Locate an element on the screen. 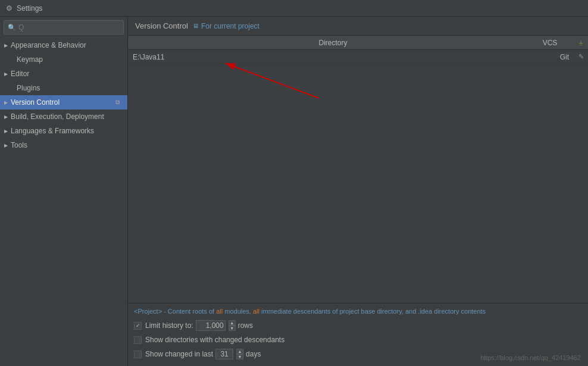  content-subtitle-text: For current project is located at coordinates (230, 26).